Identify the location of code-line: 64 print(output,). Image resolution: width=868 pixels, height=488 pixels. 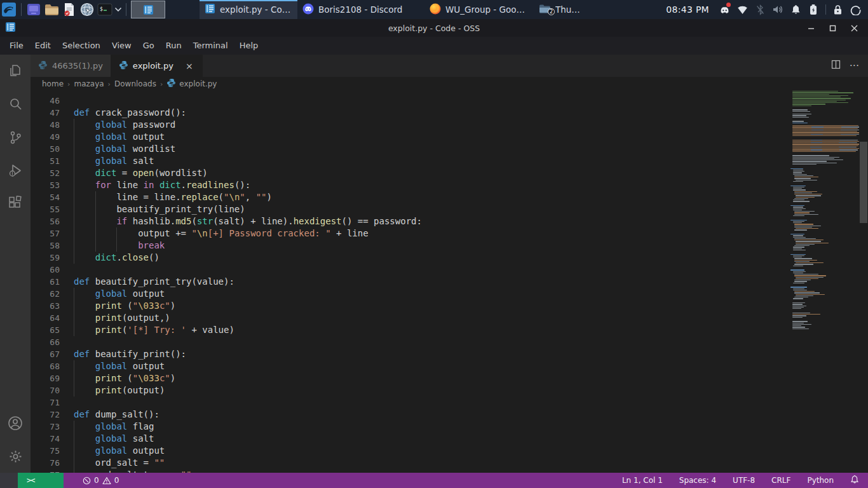
(409, 318).